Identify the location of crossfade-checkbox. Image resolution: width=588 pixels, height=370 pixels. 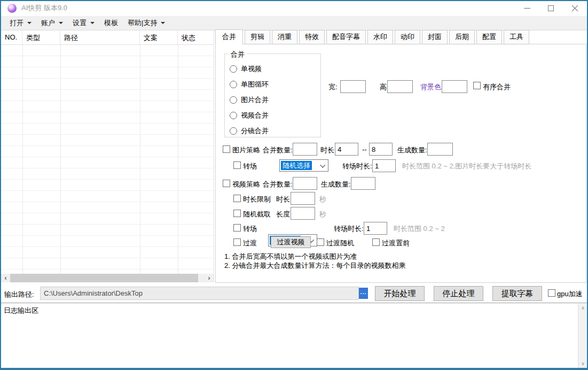
(237, 242).